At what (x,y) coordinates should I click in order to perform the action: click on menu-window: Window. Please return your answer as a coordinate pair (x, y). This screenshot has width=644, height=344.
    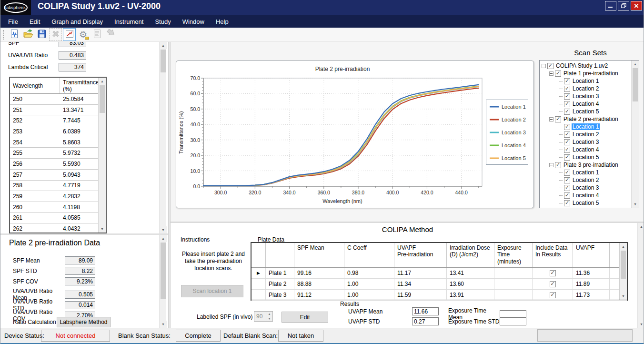
    Looking at the image, I should click on (193, 21).